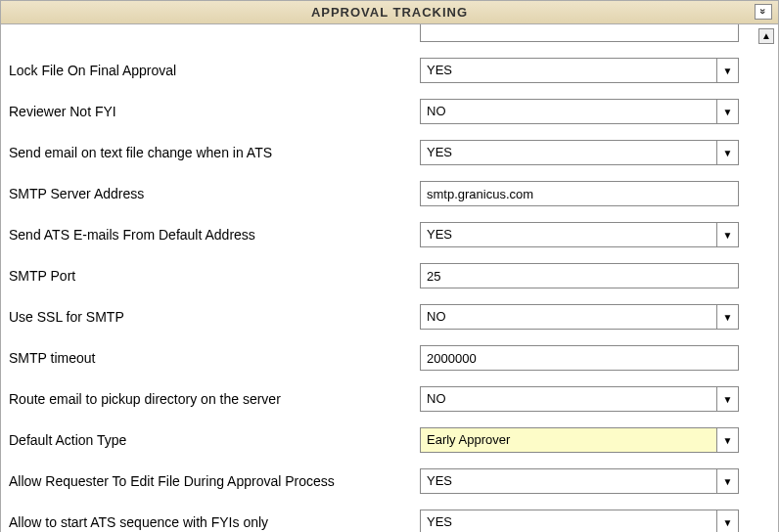 This screenshot has width=779, height=532. What do you see at coordinates (579, 317) in the screenshot?
I see `select-use-ssl: NO ▼` at bounding box center [579, 317].